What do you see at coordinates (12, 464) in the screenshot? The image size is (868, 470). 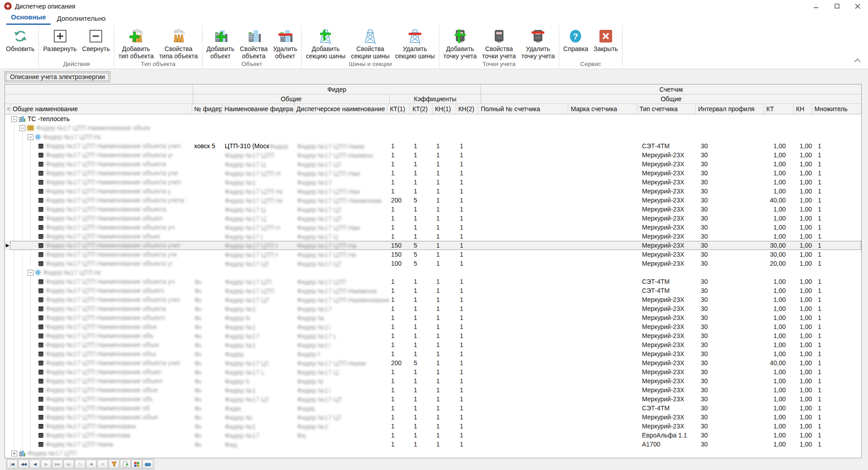 I see `nav-first-button: |◀` at bounding box center [12, 464].